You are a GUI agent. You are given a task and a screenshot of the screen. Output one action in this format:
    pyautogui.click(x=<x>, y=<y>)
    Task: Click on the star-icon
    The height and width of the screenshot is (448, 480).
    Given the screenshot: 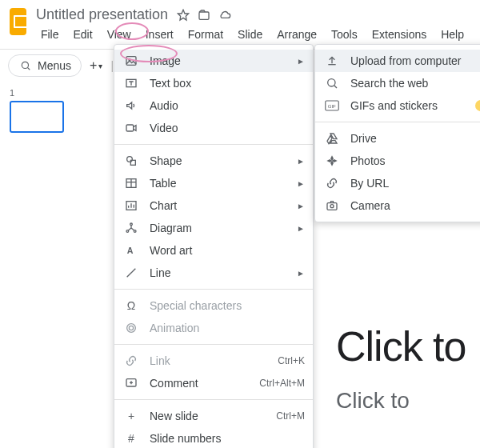 What is the action you would take?
    pyautogui.click(x=183, y=15)
    